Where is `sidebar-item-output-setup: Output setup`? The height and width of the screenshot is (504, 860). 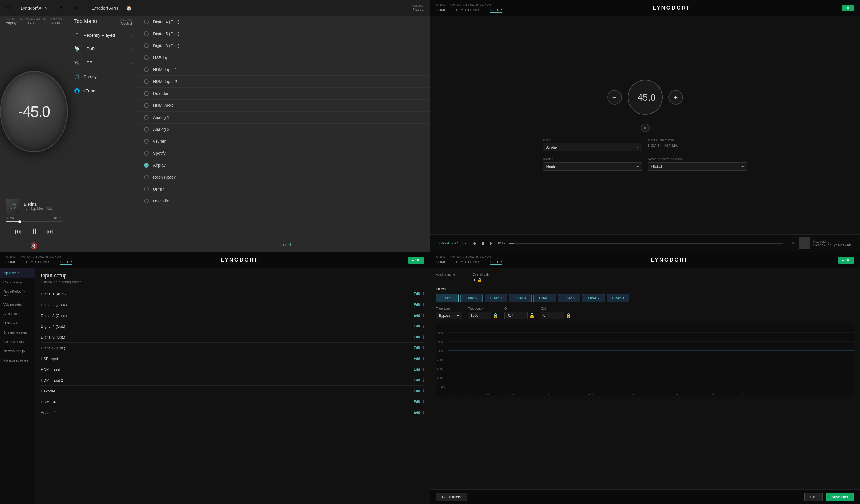
sidebar-item-output-setup: Output setup is located at coordinates (17, 282).